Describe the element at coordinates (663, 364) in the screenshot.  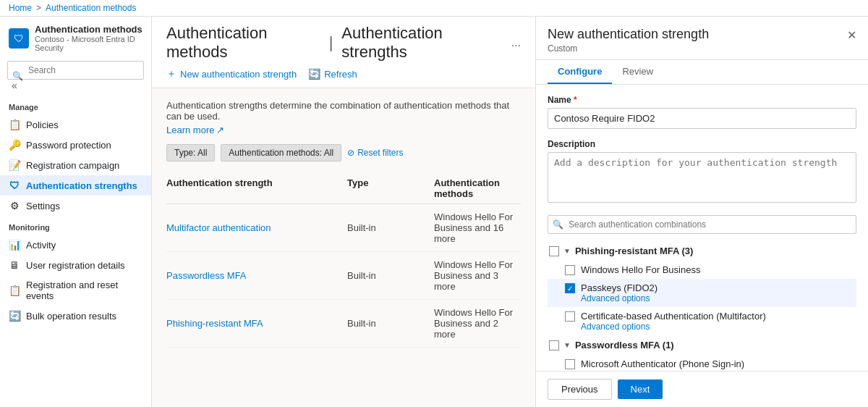
I see `combo-item-content: Microsoft Authenticator (Phone Sign-in)` at that location.